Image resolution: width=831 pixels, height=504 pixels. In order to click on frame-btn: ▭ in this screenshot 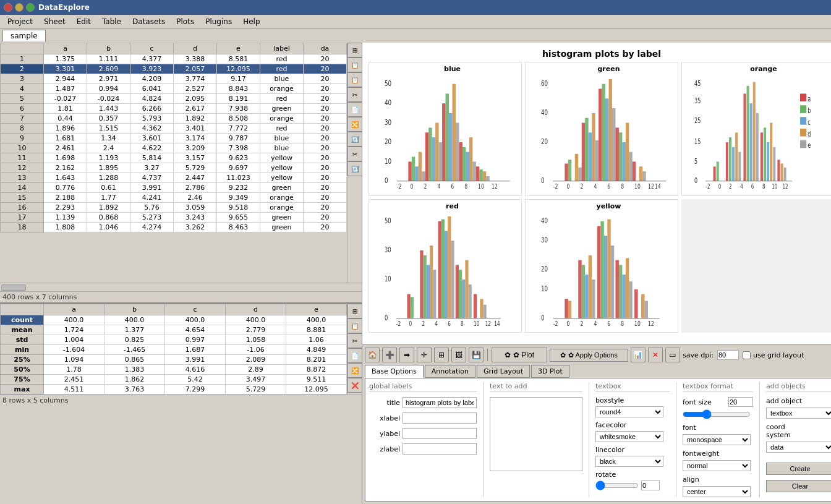, I will do `click(673, 355)`.